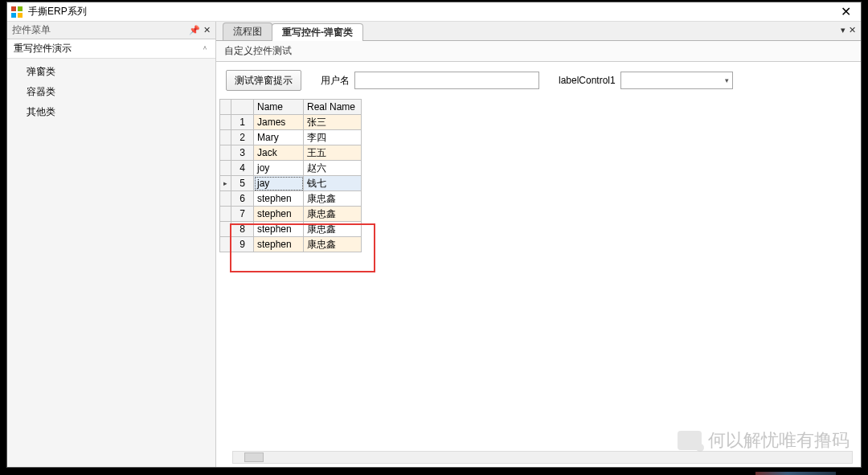 Image resolution: width=868 pixels, height=475 pixels. Describe the element at coordinates (121, 72) in the screenshot. I see `sidebar-item-popup: 弹窗类` at that location.